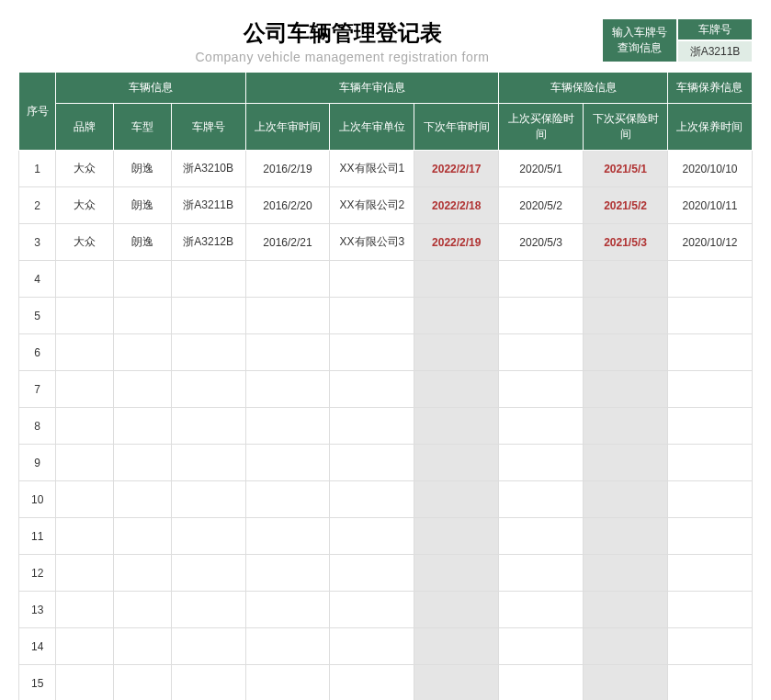 The height and width of the screenshot is (700, 771). What do you see at coordinates (38, 316) in the screenshot?
I see `cell-seq: 5` at bounding box center [38, 316].